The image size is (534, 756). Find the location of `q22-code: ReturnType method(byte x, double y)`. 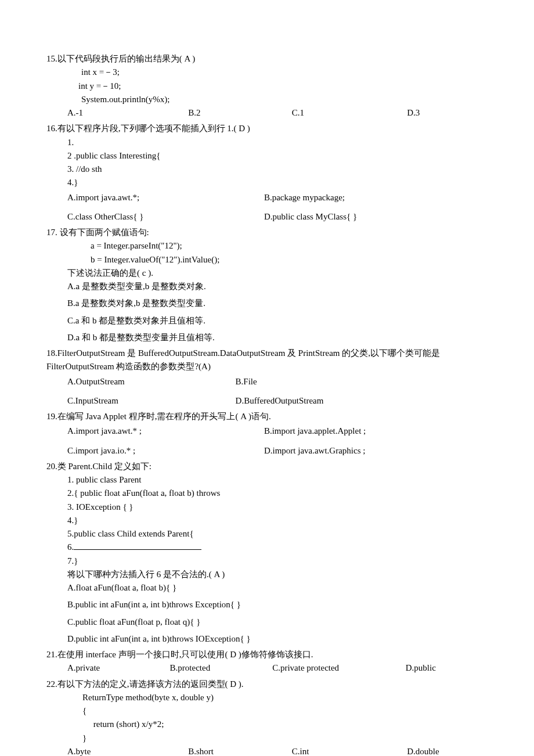

q22-code: ReturnType method(byte x, double y) is located at coordinates (267, 698).